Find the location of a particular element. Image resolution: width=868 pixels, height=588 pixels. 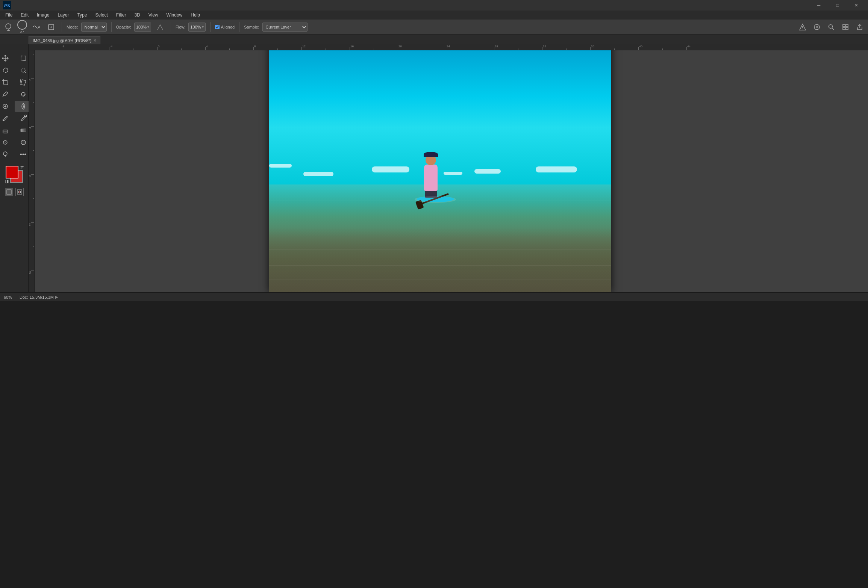

opacity-value: 100% is located at coordinates (141, 27).